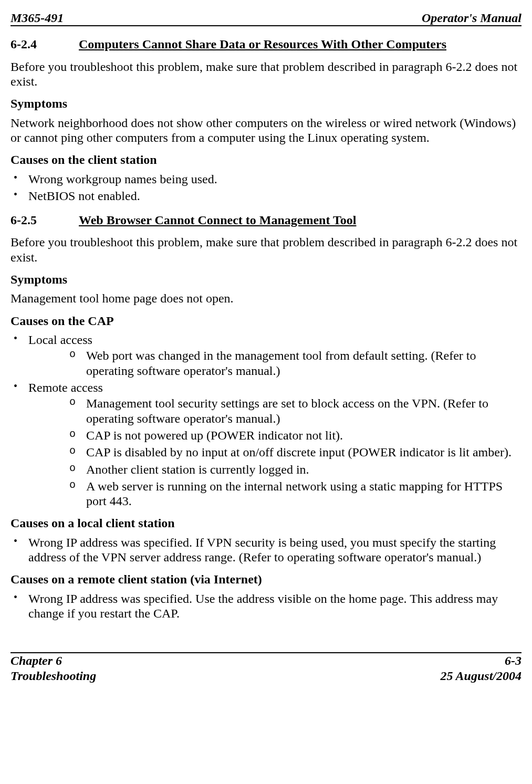 The image size is (532, 784). I want to click on list-item: Another client station is currently logg…, so click(293, 469).